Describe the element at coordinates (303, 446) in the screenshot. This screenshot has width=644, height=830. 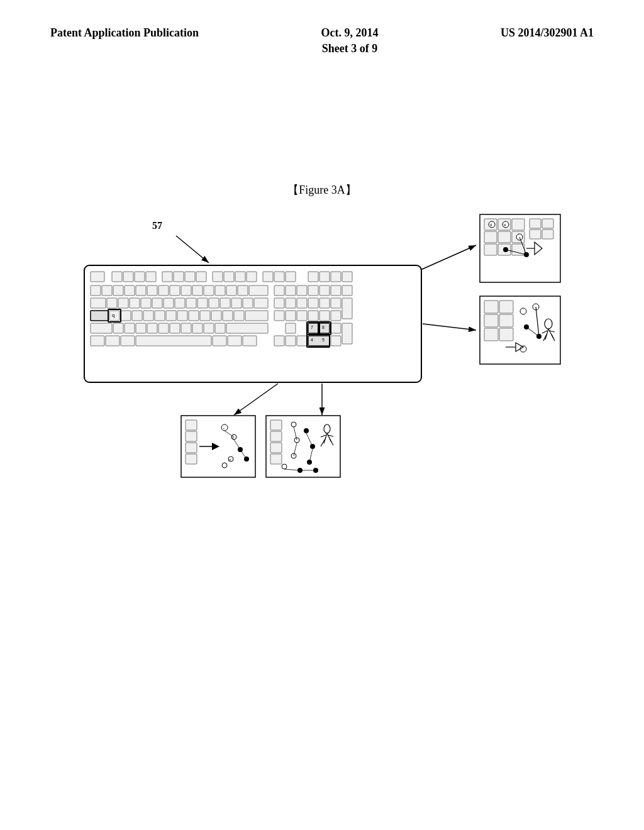
I see `inset-bottom-right` at that location.